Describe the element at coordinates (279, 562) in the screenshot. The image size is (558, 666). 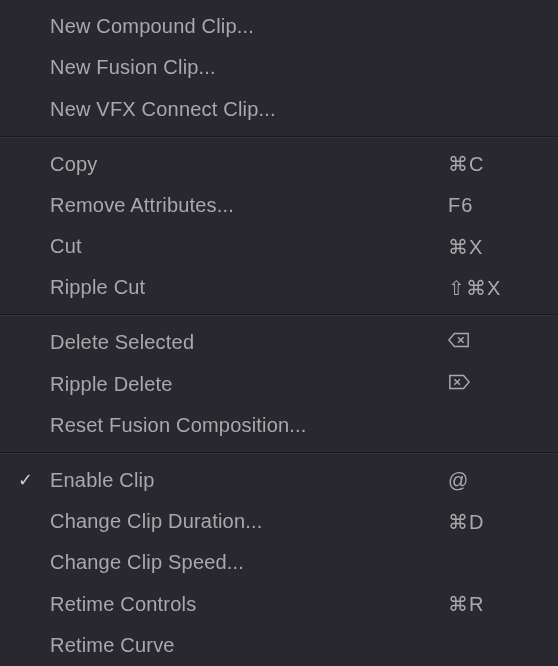
I see `menu-item-change-speed: Change Clip Speed...` at that location.